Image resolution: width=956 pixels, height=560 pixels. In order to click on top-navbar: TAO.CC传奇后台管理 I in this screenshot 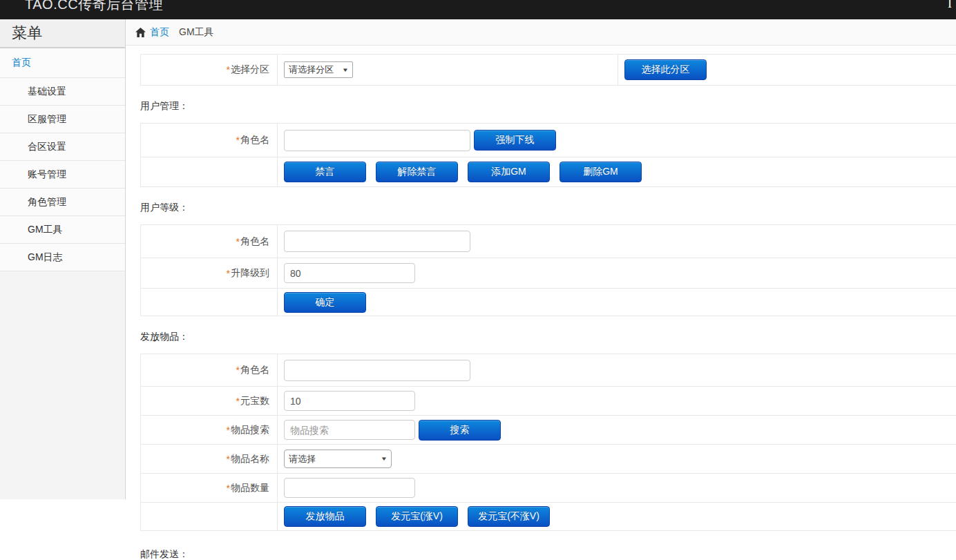, I will do `click(478, 10)`.